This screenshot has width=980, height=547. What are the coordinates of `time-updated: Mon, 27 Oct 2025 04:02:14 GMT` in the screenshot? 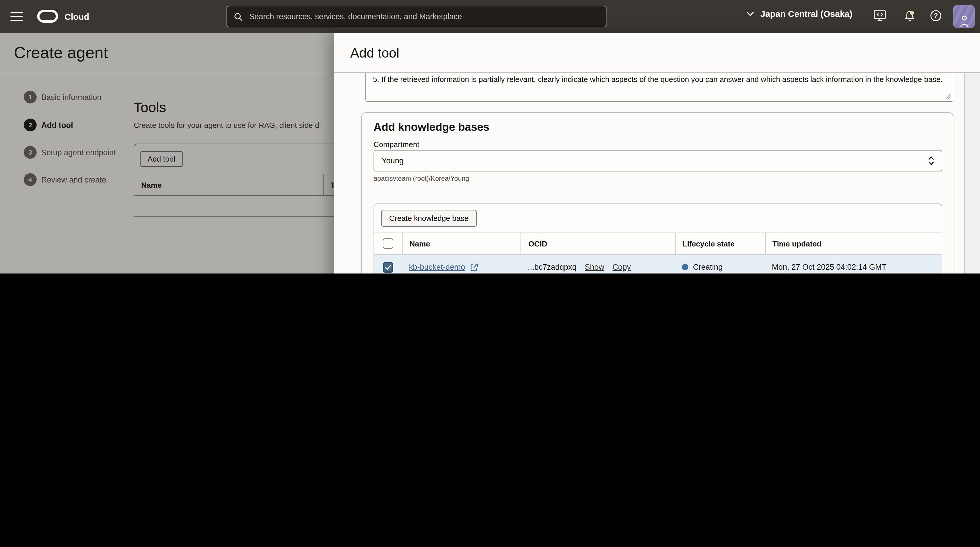 It's located at (853, 264).